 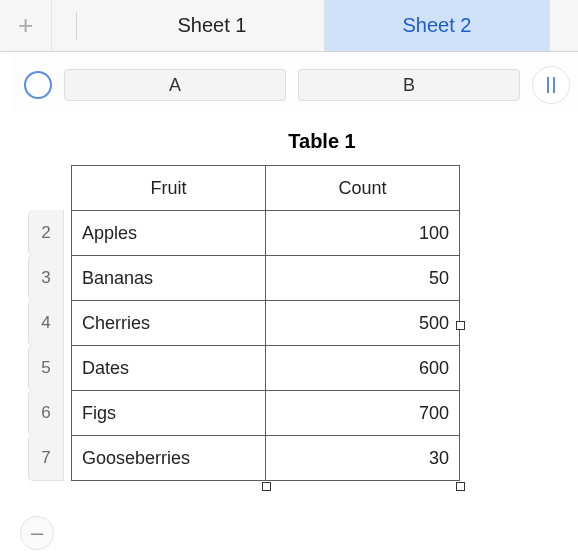 What do you see at coordinates (46, 368) in the screenshot?
I see `row-header: 5` at bounding box center [46, 368].